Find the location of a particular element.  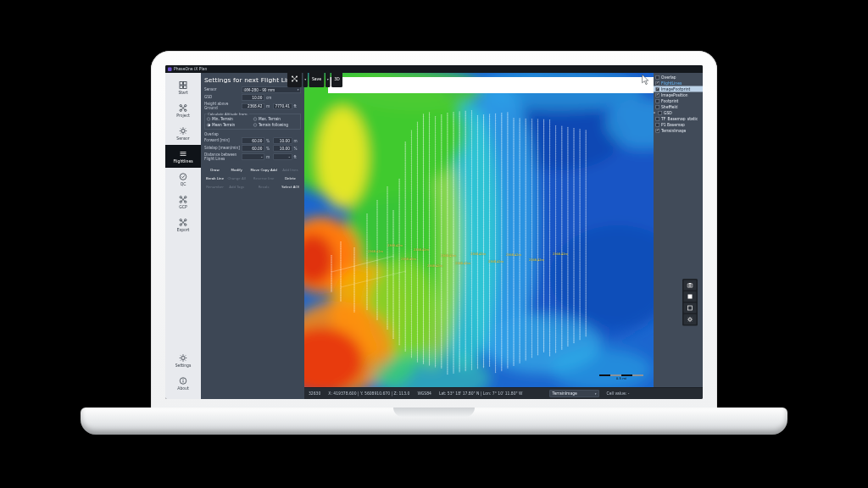

app-logo-icon is located at coordinates (170, 69).